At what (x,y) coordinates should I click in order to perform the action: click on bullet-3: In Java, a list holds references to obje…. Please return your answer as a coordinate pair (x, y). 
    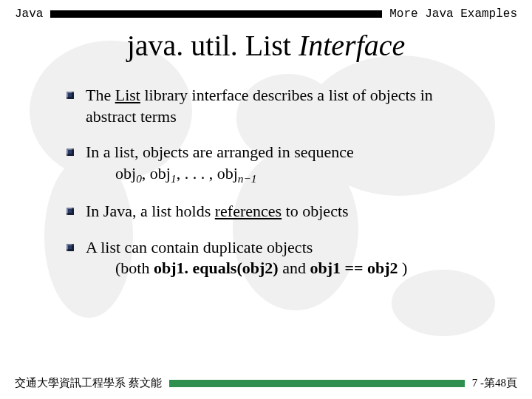
    Looking at the image, I should click on (273, 211).